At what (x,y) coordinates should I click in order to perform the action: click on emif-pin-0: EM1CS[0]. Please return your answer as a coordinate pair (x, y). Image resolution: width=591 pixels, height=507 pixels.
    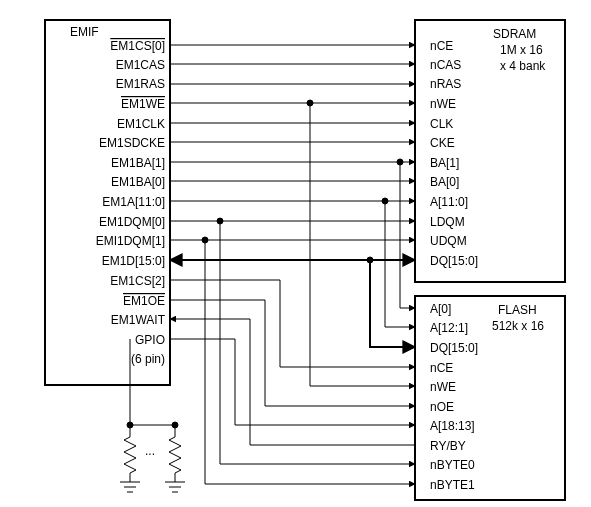
    Looking at the image, I should click on (138, 46).